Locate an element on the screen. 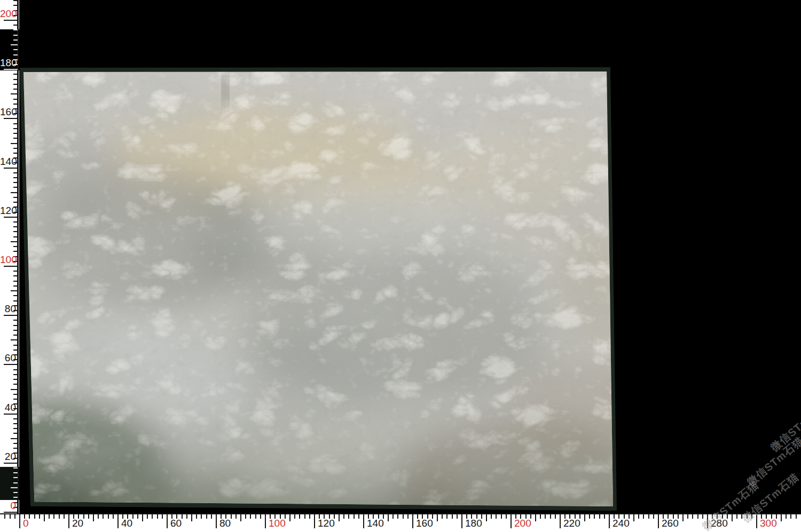 Image resolution: width=801 pixels, height=532 pixels. horizontal-ruler-label: 0 is located at coordinates (26, 523).